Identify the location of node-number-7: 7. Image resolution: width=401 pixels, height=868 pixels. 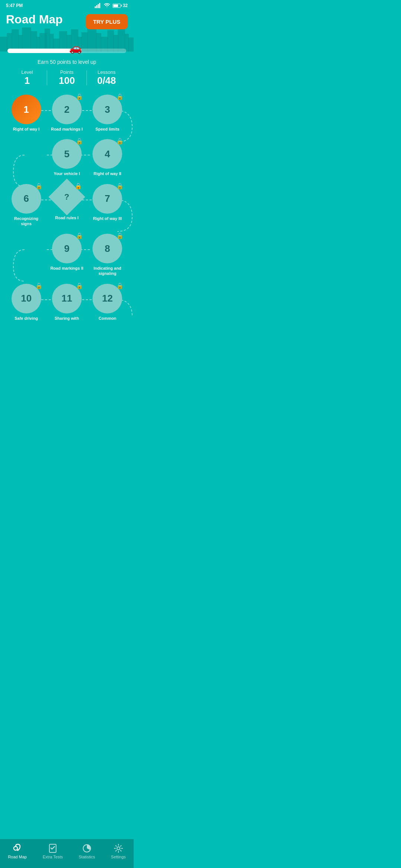
(107, 199).